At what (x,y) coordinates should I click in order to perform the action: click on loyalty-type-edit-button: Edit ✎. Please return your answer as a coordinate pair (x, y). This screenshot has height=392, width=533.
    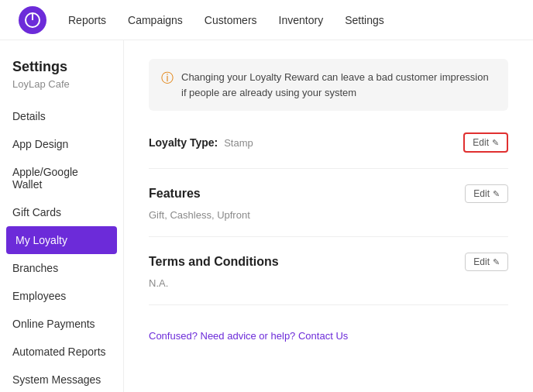
    Looking at the image, I should click on (486, 143).